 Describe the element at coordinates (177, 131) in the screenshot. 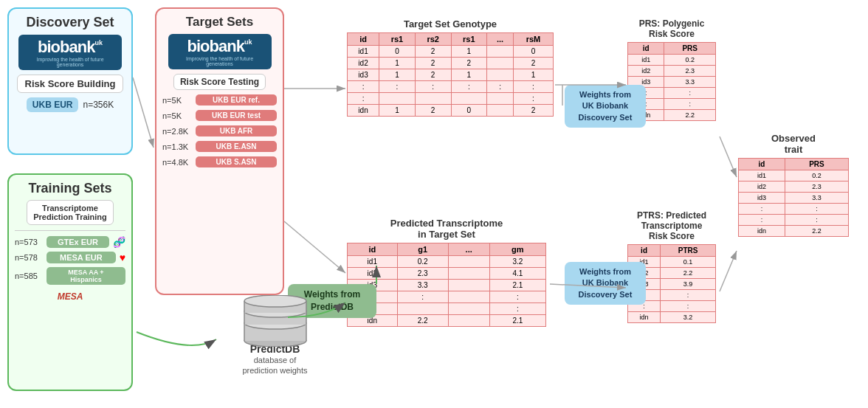

I see `afr-n: n=2.8K` at that location.